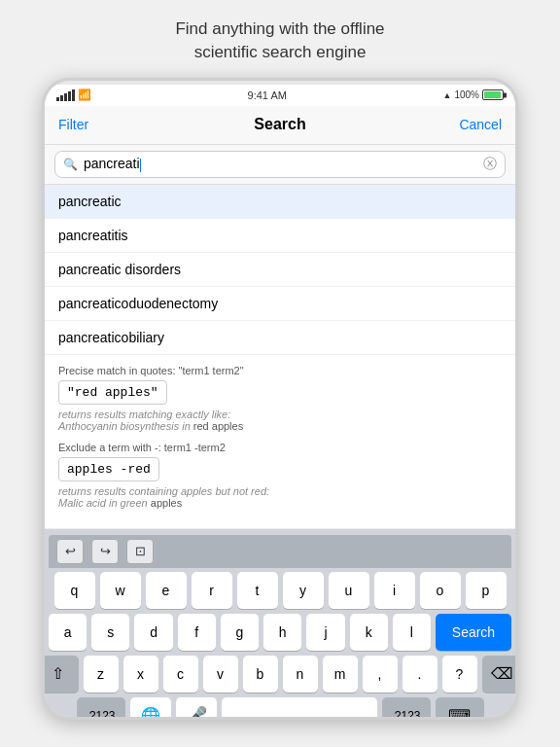  Describe the element at coordinates (126, 426) in the screenshot. I see `help-result-example-prefix: Anthocyanin biosynthesis in` at that location.